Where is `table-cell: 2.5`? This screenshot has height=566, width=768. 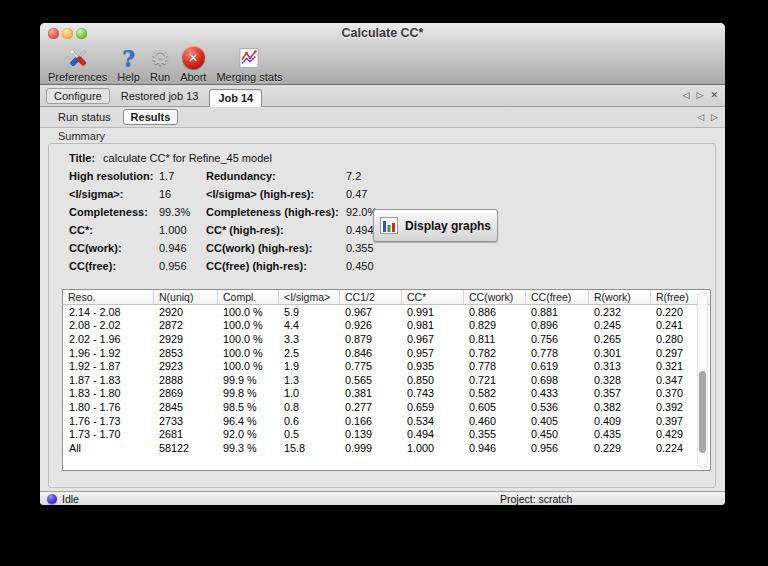
table-cell: 2.5 is located at coordinates (308, 353).